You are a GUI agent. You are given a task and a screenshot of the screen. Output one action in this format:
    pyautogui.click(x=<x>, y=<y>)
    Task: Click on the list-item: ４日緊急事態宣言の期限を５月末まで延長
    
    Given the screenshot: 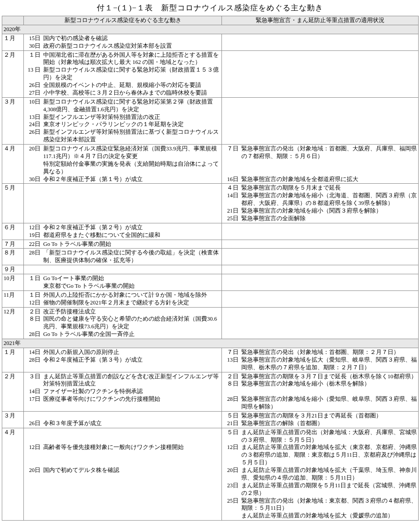 What is the action you would take?
    pyautogui.click(x=320, y=188)
    